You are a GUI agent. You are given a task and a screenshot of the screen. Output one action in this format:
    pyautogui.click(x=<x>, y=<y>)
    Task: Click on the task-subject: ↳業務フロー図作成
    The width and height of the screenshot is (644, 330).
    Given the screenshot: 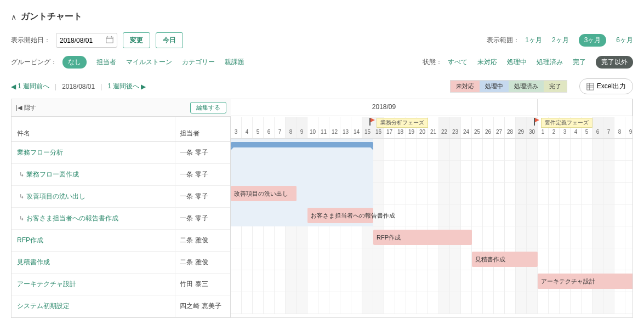 What is the action you would take?
    pyautogui.click(x=93, y=174)
    